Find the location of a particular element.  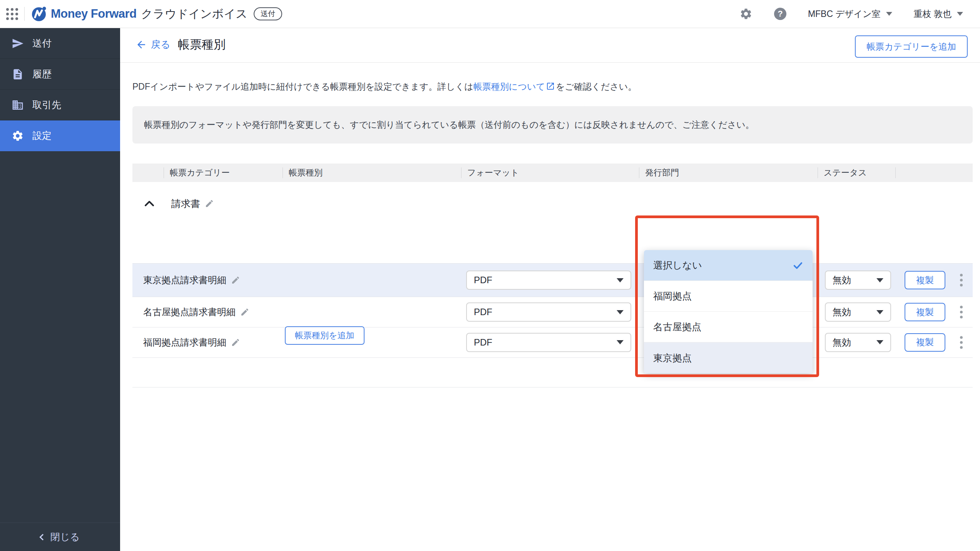

sidebar: 送付 履歴 取引先 設定 閉じる is located at coordinates (60, 289).